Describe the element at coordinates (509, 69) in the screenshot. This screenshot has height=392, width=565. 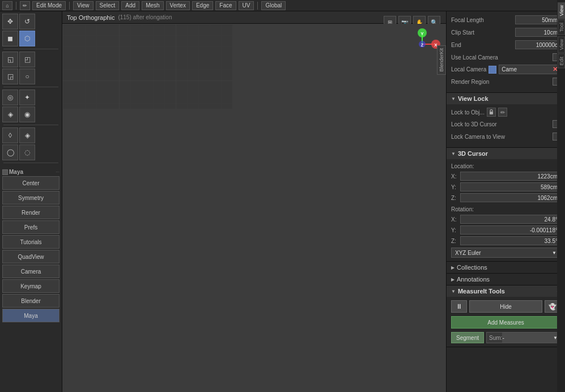
I see `camera-selector-value: Came` at that location.